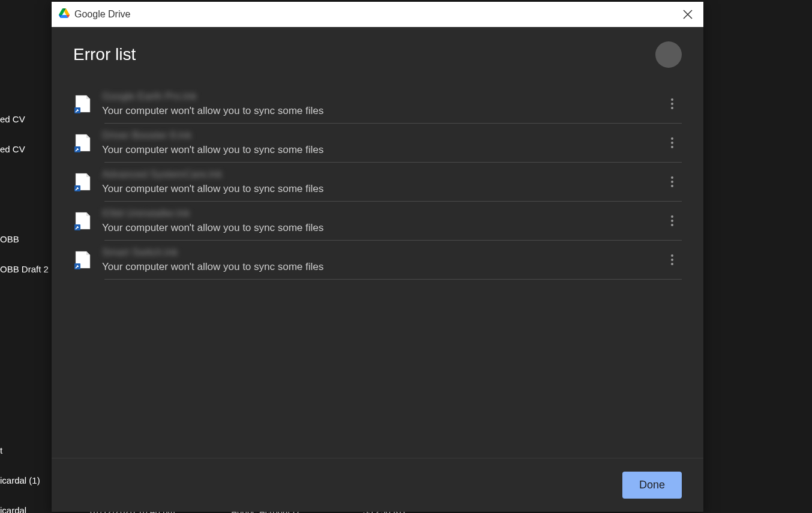  What do you see at coordinates (377, 143) in the screenshot?
I see `error-item: Driver Booster 8.lnk Your computer won't…` at bounding box center [377, 143].